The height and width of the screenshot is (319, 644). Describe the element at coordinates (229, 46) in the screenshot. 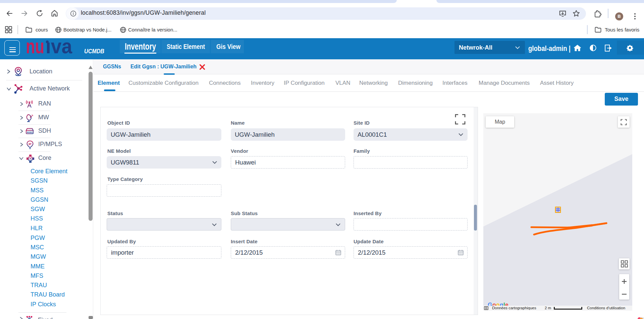

I see `svg-text: Gis View` at that location.